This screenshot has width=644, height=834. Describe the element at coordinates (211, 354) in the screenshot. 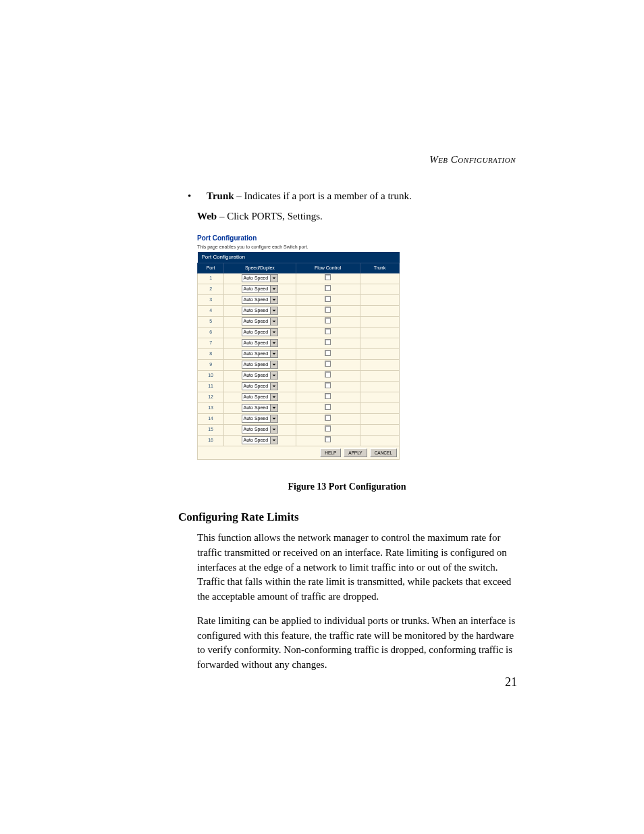

I see `port-cell: 8` at that location.